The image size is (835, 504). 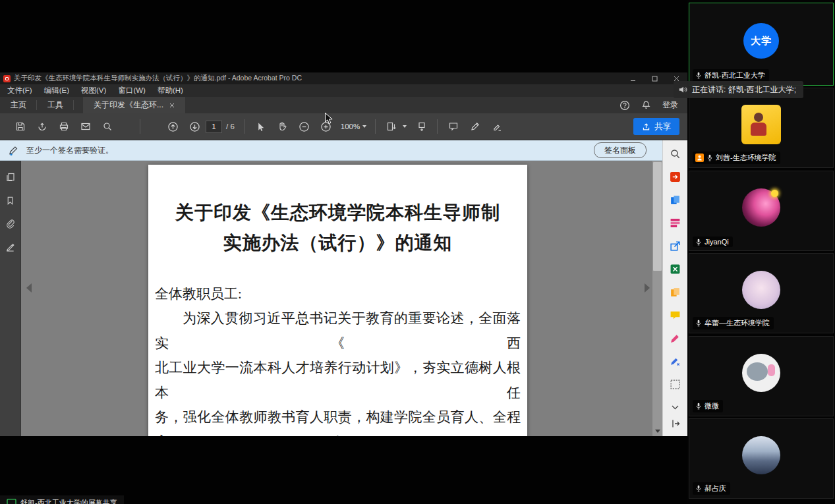 What do you see at coordinates (344, 126) in the screenshot?
I see `main-toolbar: / 6 100% 共享` at bounding box center [344, 126].